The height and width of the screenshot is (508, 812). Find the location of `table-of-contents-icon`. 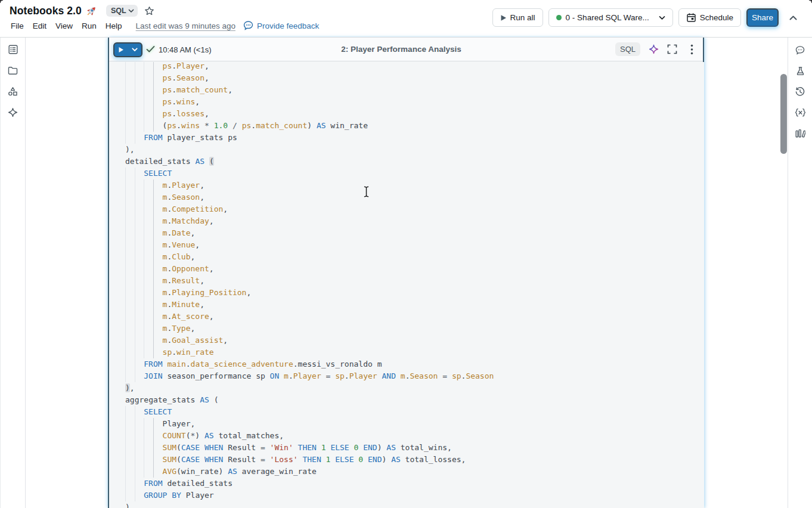

table-of-contents-icon is located at coordinates (13, 49).